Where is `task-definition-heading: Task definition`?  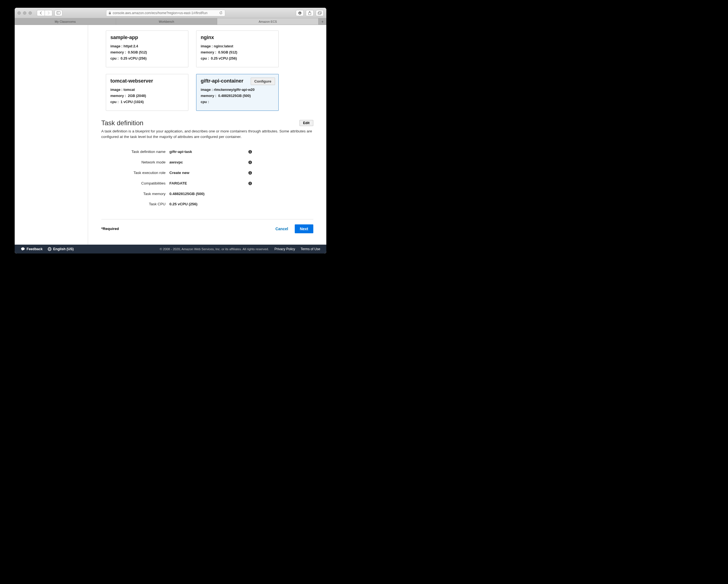 task-definition-heading: Task definition is located at coordinates (122, 123).